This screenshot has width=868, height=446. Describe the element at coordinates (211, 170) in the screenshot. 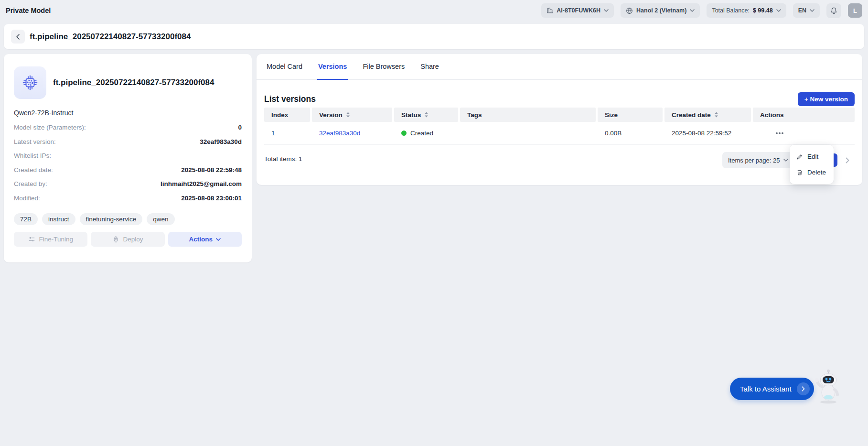

I see `field-value: 2025-08-08 22:59:48` at that location.